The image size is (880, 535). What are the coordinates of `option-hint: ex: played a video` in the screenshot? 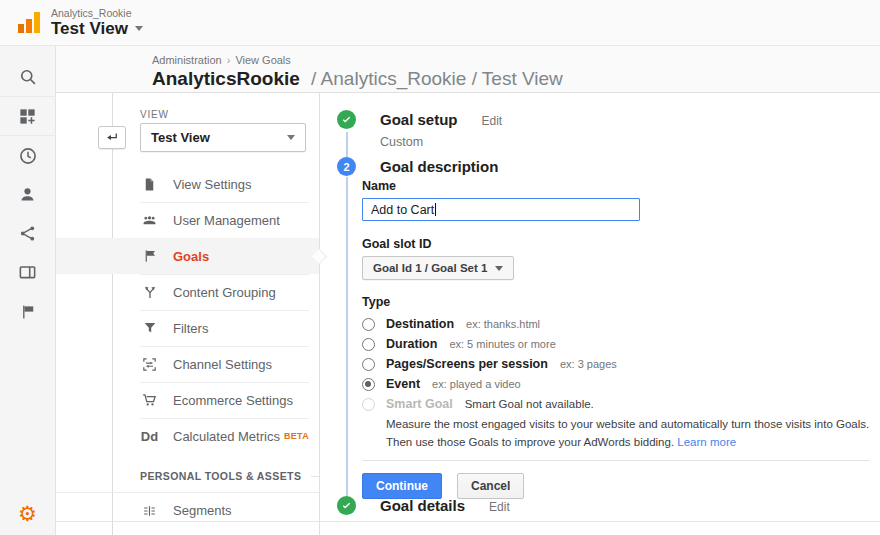 It's located at (476, 384).